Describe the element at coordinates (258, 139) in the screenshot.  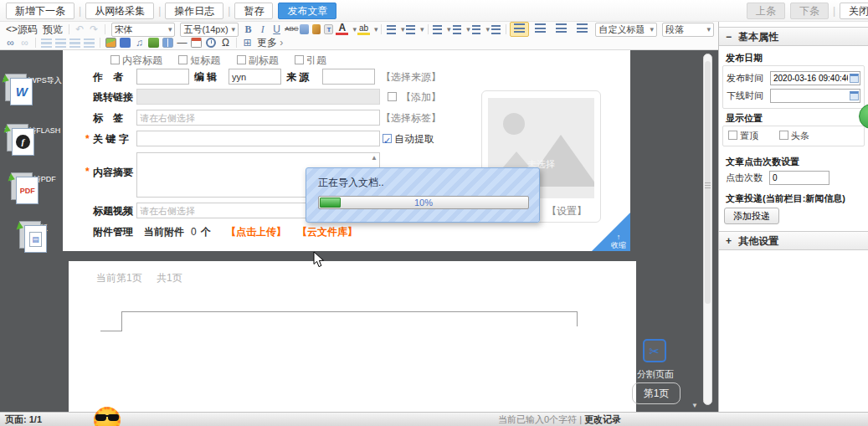
I see `keyword-input` at that location.